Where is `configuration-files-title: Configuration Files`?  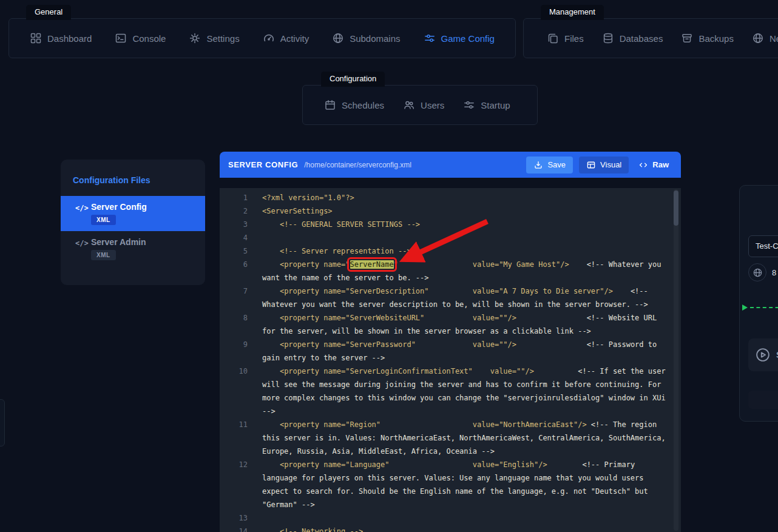 configuration-files-title: Configuration Files is located at coordinates (133, 180).